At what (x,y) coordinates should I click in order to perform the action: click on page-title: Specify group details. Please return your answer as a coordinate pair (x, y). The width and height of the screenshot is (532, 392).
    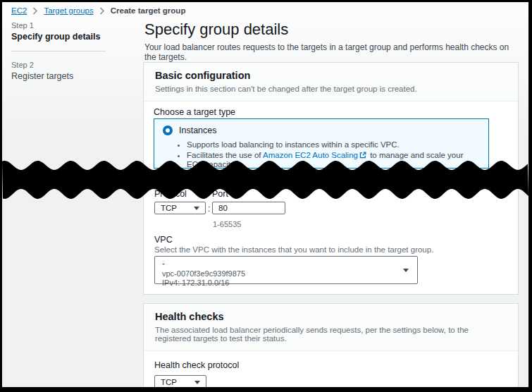
    Looking at the image, I should click on (216, 30).